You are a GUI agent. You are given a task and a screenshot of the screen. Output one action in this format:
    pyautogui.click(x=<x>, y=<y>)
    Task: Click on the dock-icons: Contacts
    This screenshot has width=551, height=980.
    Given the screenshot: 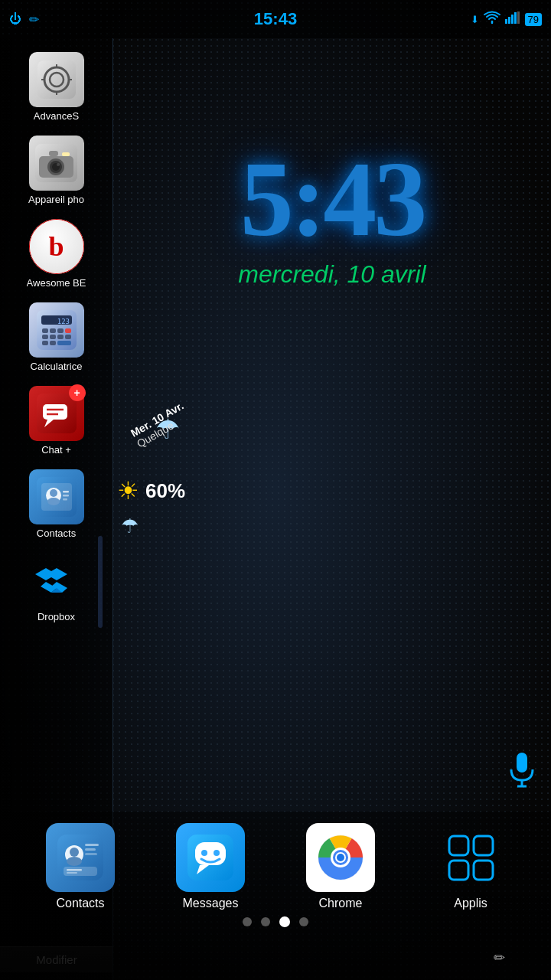 What is the action you would take?
    pyautogui.click(x=276, y=861)
    